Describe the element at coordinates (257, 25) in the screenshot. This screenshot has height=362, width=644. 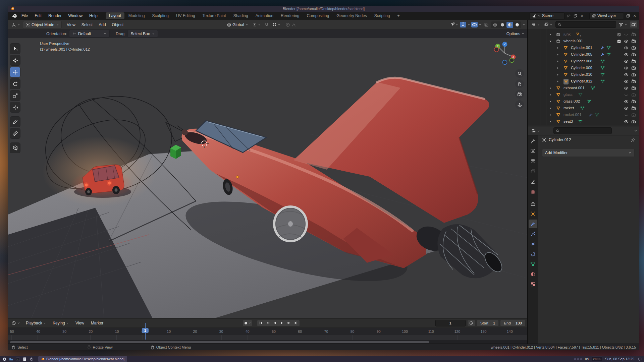
I see `pivot-point-selector` at that location.